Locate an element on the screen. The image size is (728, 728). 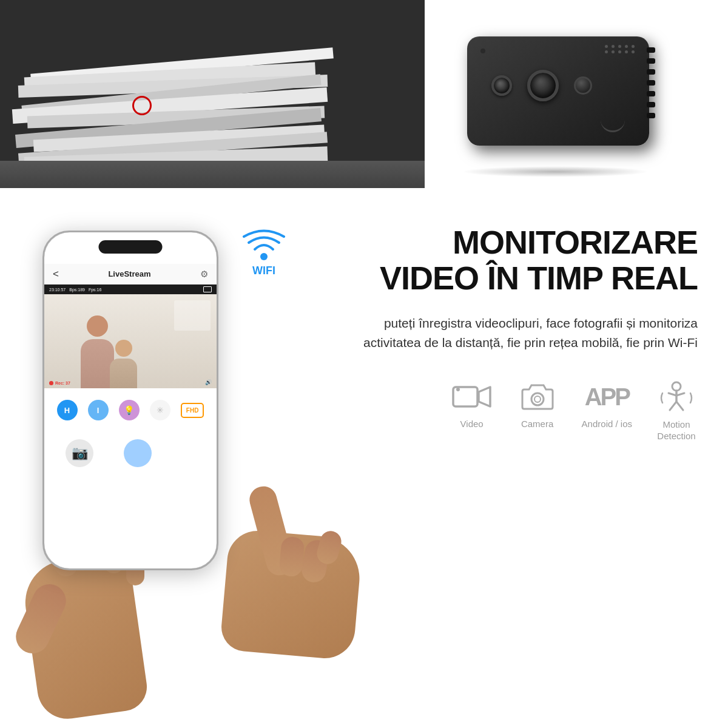
app-icon: APP is located at coordinates (607, 397).